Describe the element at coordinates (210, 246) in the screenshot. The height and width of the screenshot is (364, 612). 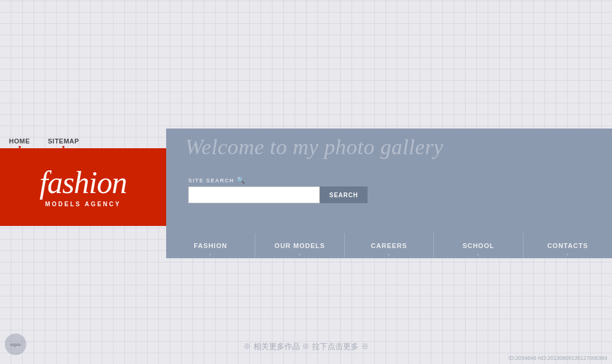
I see `nav-item-fashion: FASHION` at that location.